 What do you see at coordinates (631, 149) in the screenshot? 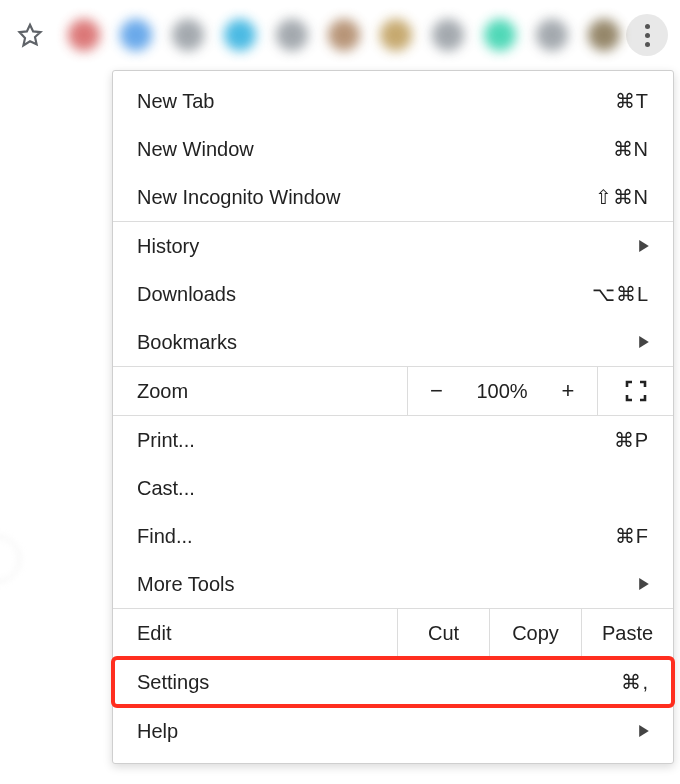
I see `menu-item-shortcut: ⌘N` at bounding box center [631, 149].